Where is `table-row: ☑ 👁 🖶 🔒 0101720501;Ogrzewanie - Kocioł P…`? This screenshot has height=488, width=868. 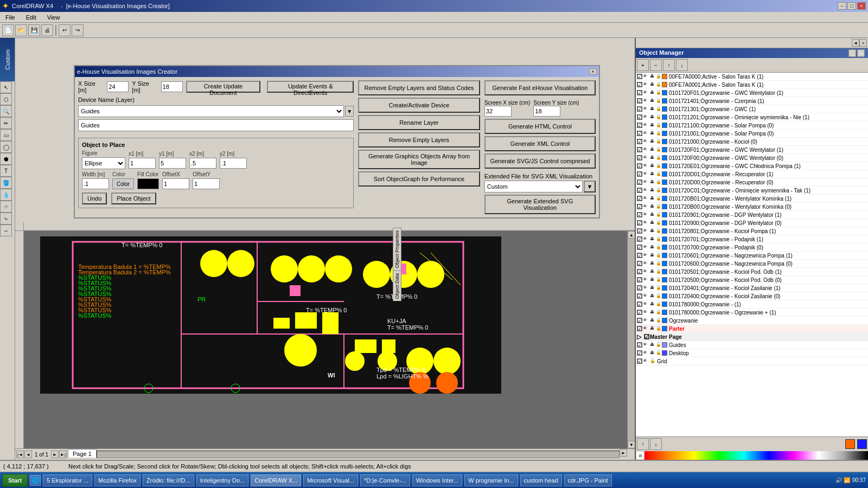 table-row: ☑ 👁 🖶 🔒 0101720501;Ogrzewanie - Kocioł P… is located at coordinates (752, 272).